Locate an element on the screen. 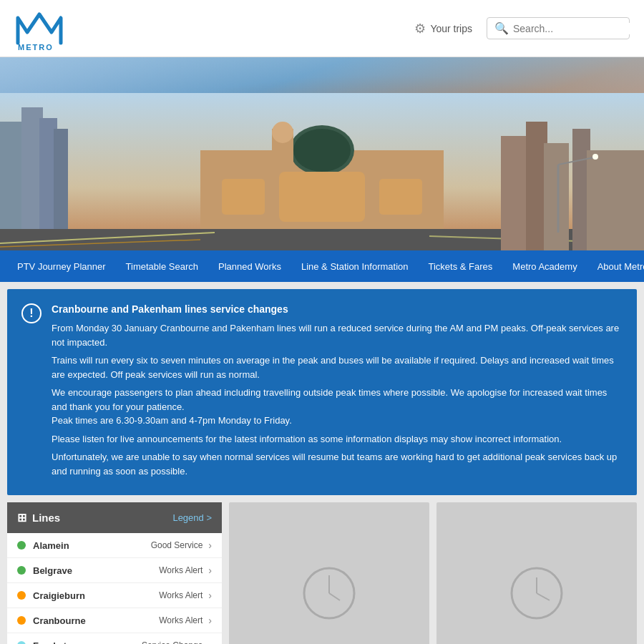  line-row: Alamein Good Service › is located at coordinates (114, 545).